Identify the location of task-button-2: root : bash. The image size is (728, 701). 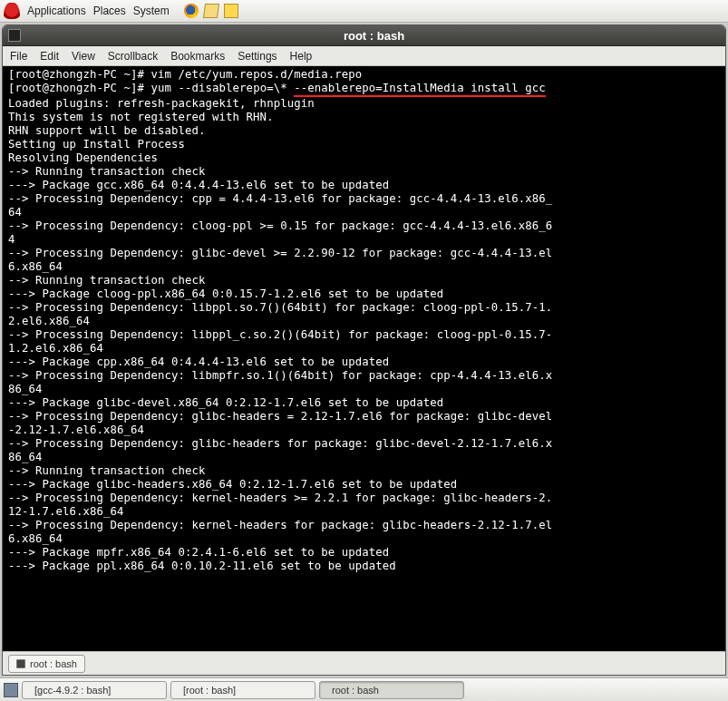
(392, 690).